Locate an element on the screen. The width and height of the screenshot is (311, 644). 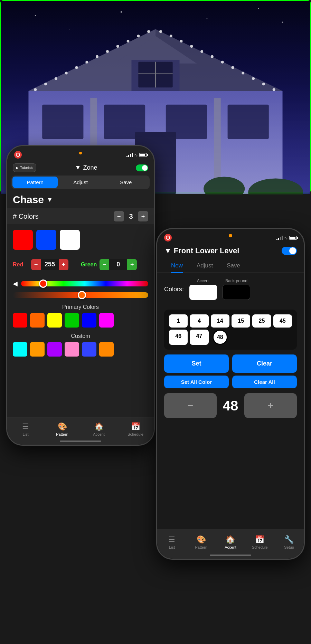
green-value: 0 is located at coordinates (118, 265).